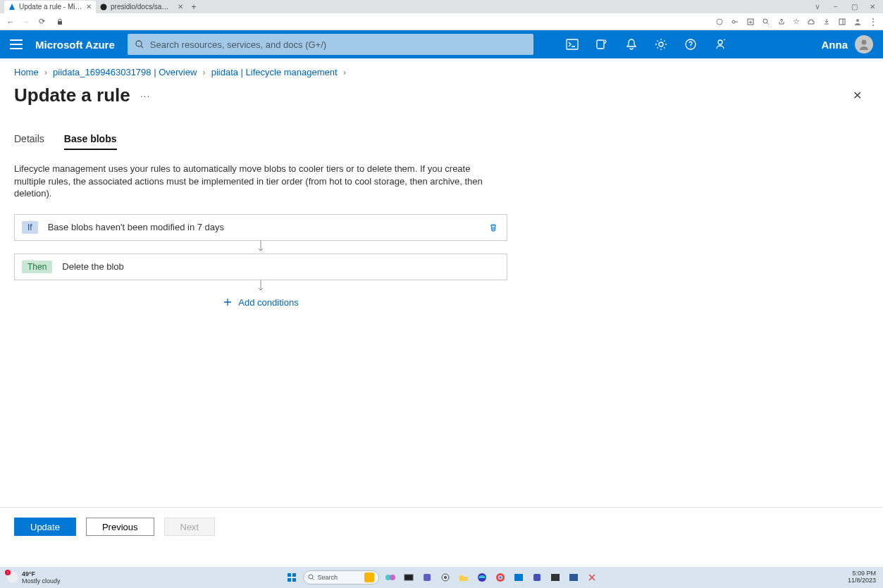 Image resolution: width=883 pixels, height=588 pixels. What do you see at coordinates (661, 44) in the screenshot?
I see `settings-icon` at bounding box center [661, 44].